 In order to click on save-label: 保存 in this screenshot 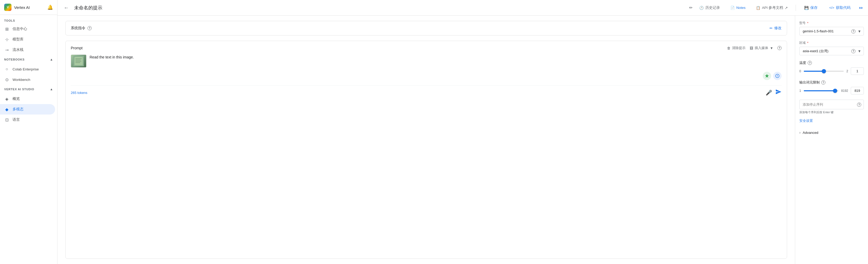, I will do `click(814, 8)`.